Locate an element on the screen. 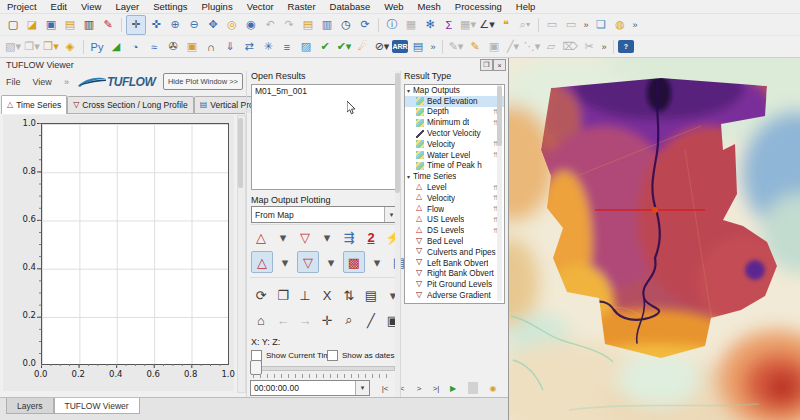  zoom-full-icon: ✥ is located at coordinates (213, 25).